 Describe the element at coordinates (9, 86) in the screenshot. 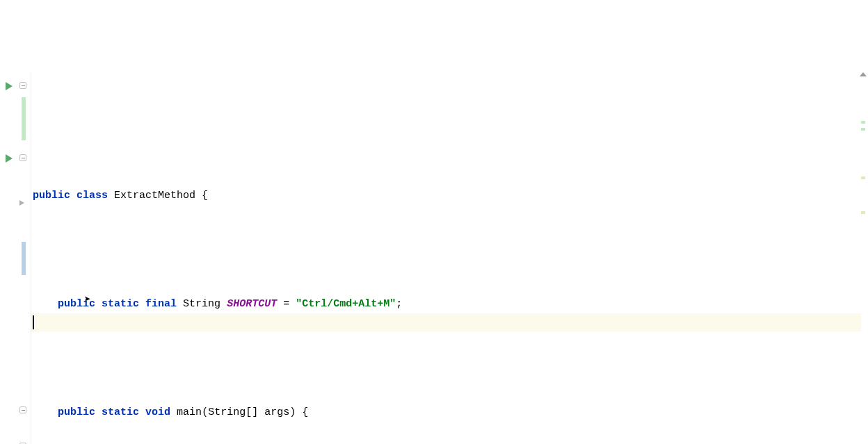

I see `run-class-icon` at that location.